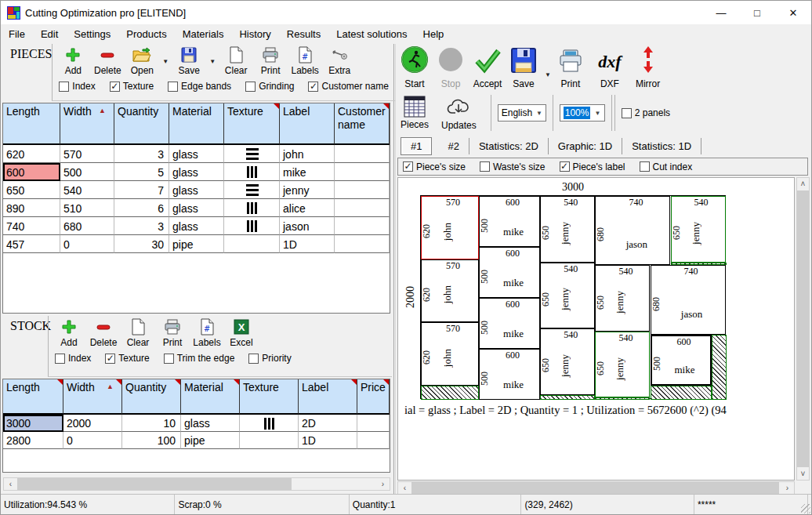  What do you see at coordinates (646, 113) in the screenshot?
I see `checkbox-2-panels: 2 panels` at bounding box center [646, 113].